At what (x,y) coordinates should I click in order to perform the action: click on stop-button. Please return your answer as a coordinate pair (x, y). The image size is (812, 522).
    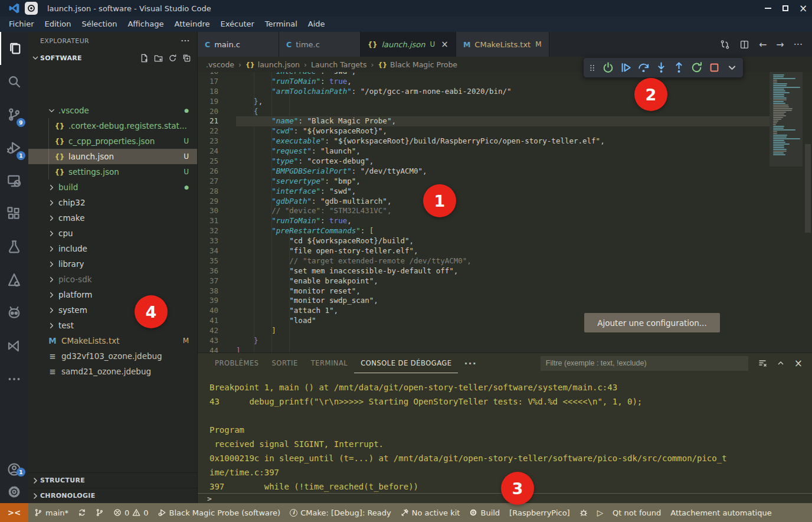
    Looking at the image, I should click on (714, 67).